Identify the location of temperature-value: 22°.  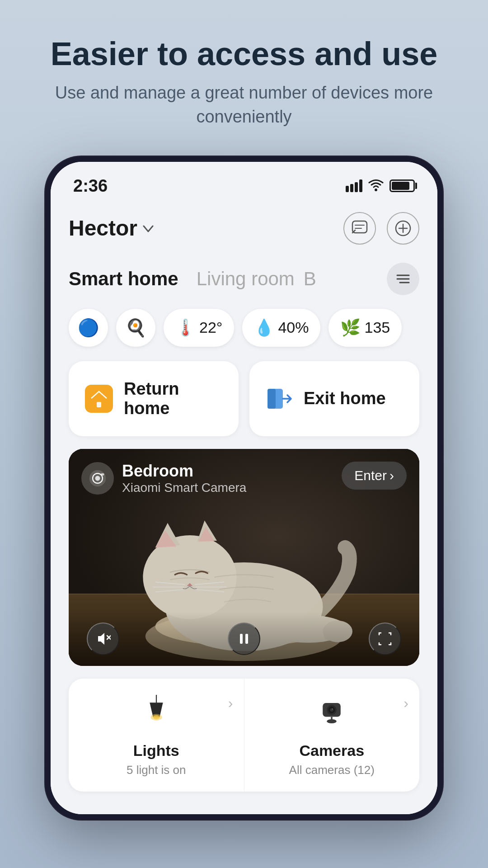
(211, 327).